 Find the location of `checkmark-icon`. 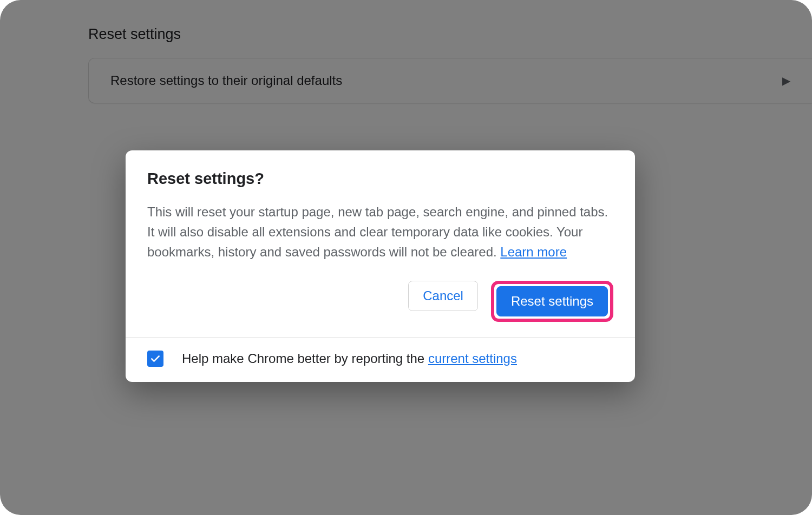

checkmark-icon is located at coordinates (155, 359).